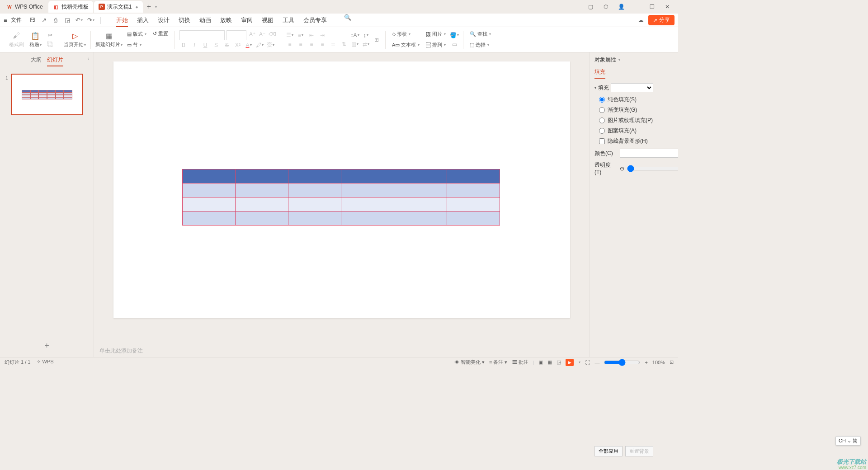  Describe the element at coordinates (454, 44) in the screenshot. I see `outline-icon: ▭` at that location.